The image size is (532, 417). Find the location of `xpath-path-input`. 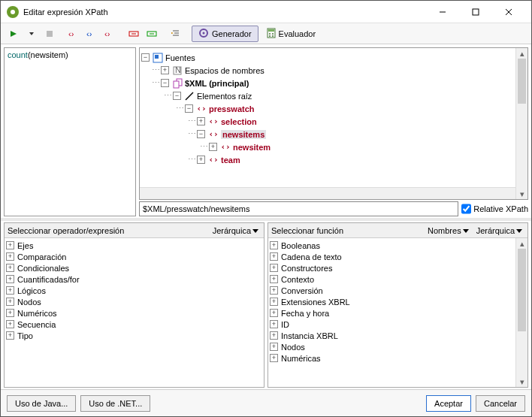

xpath-path-input is located at coordinates (299, 209).